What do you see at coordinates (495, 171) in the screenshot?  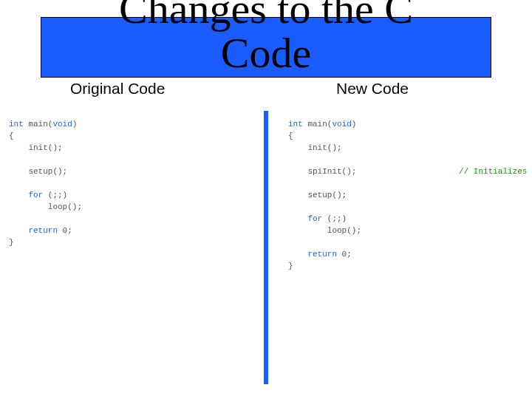 I see `comment-init-spi: // Initializes spi` at bounding box center [495, 171].